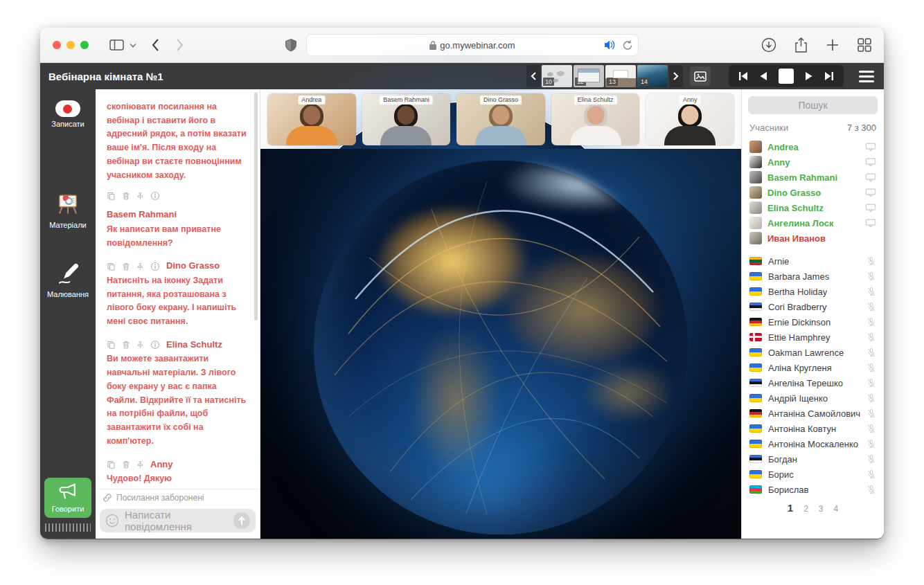  I want to click on flag-germany-icon, so click(756, 322).